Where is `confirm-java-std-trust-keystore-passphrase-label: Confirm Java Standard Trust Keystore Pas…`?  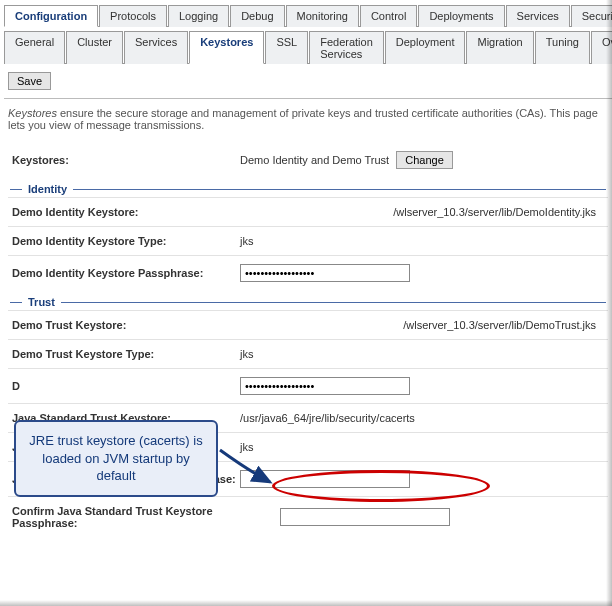
confirm-java-std-trust-keystore-passphrase-label: Confirm Java Standard Trust Keystore Pas… is located at coordinates (145, 517).